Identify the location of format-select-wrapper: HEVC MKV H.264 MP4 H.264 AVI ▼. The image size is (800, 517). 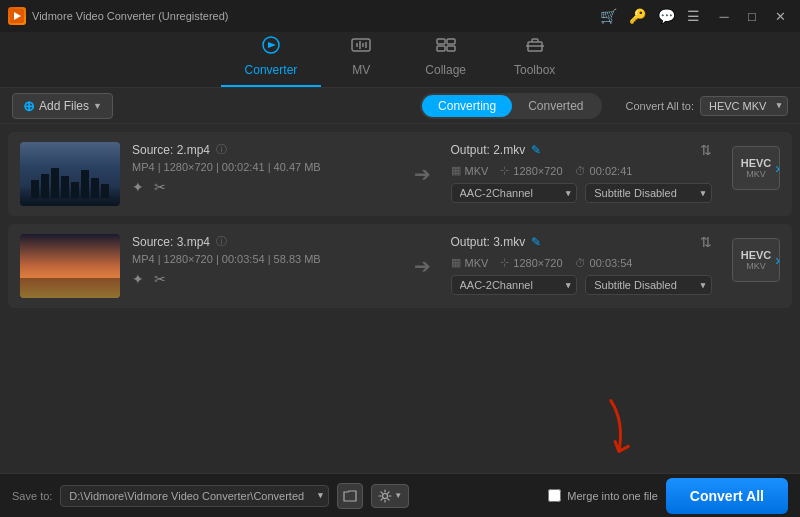
(744, 106).